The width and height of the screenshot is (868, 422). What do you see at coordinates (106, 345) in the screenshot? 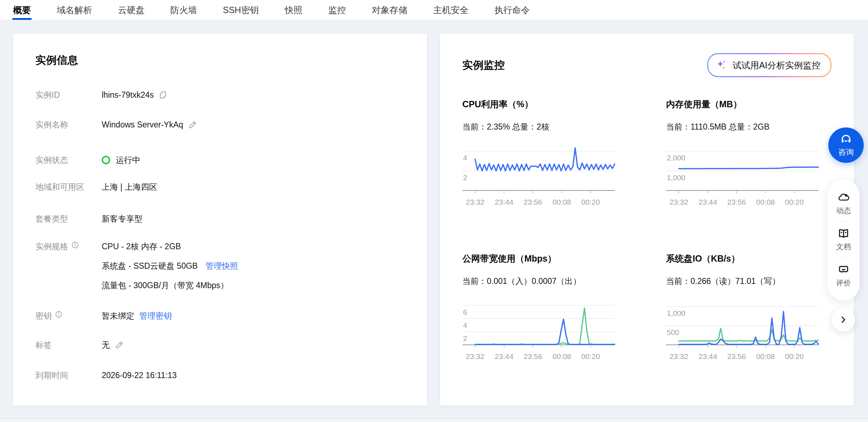
I see `tag-value: 无` at bounding box center [106, 345].